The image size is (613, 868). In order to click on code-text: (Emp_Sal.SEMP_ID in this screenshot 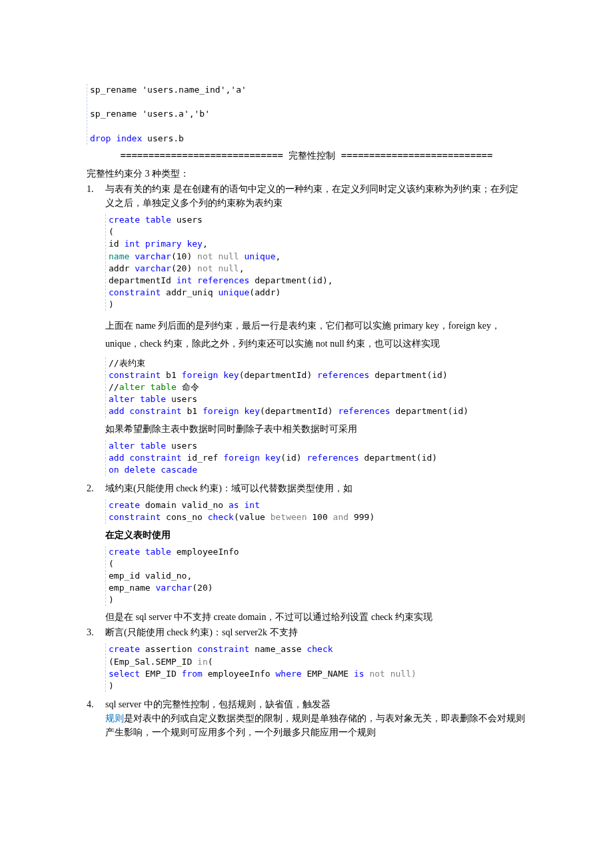, I will do `click(153, 661)`.